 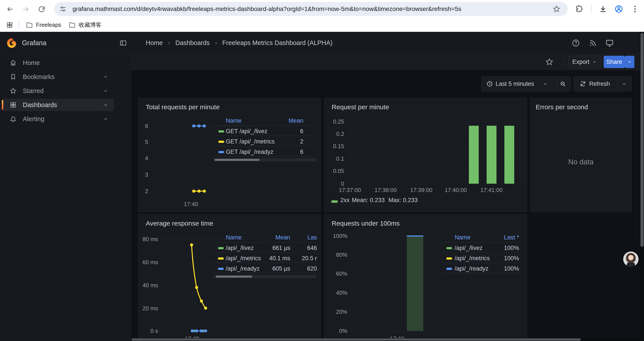 What do you see at coordinates (308, 238) in the screenshot?
I see `legend-header-last: Las` at bounding box center [308, 238].